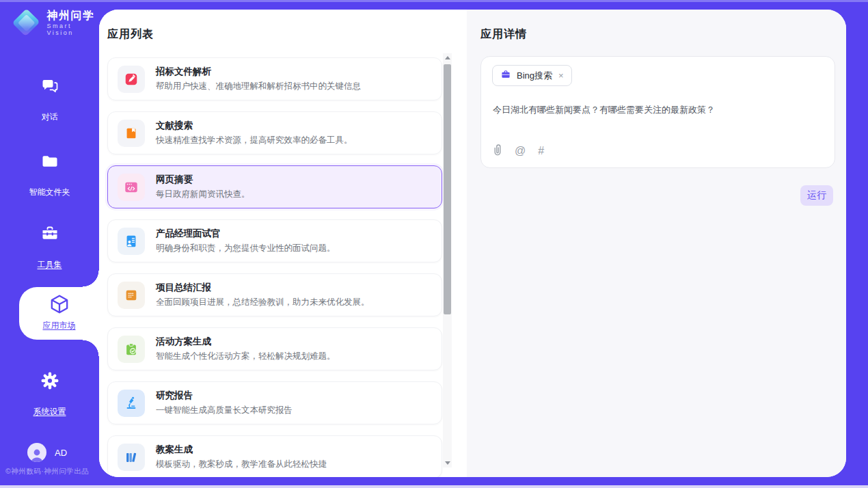 This screenshot has width=868, height=488. I want to click on microscope-icon, so click(131, 403).